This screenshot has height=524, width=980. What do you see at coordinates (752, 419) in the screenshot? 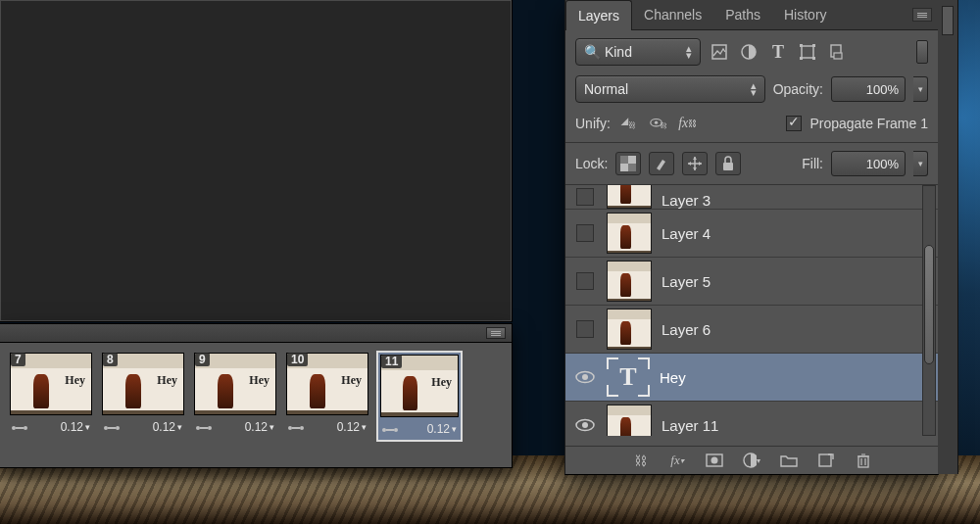
I see `layer-row: Layer 11` at bounding box center [752, 419].